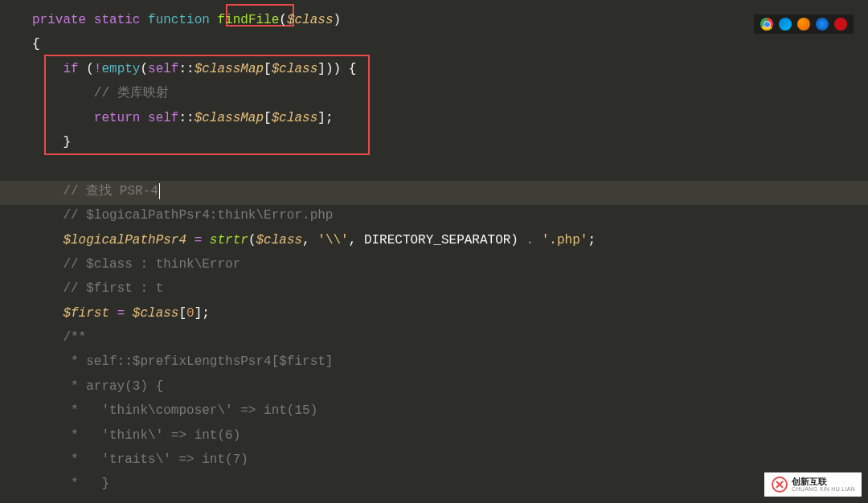 The height and width of the screenshot is (503, 868). I want to click on code-line: {, so click(450, 44).